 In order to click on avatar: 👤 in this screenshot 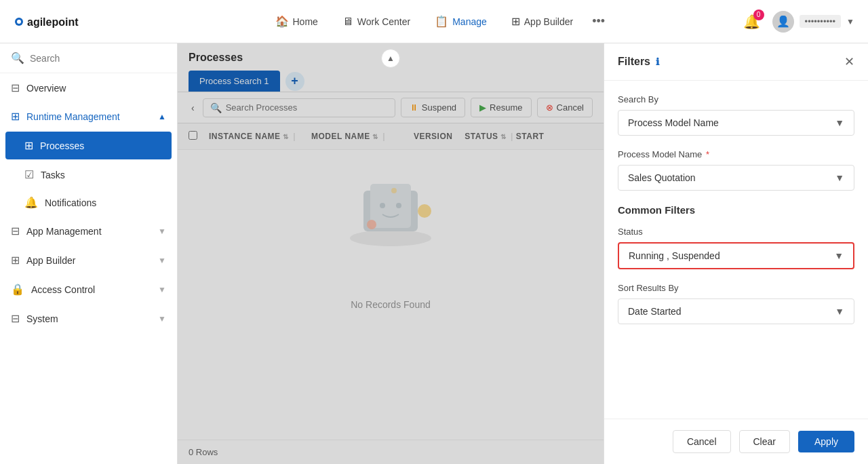, I will do `click(783, 22)`.